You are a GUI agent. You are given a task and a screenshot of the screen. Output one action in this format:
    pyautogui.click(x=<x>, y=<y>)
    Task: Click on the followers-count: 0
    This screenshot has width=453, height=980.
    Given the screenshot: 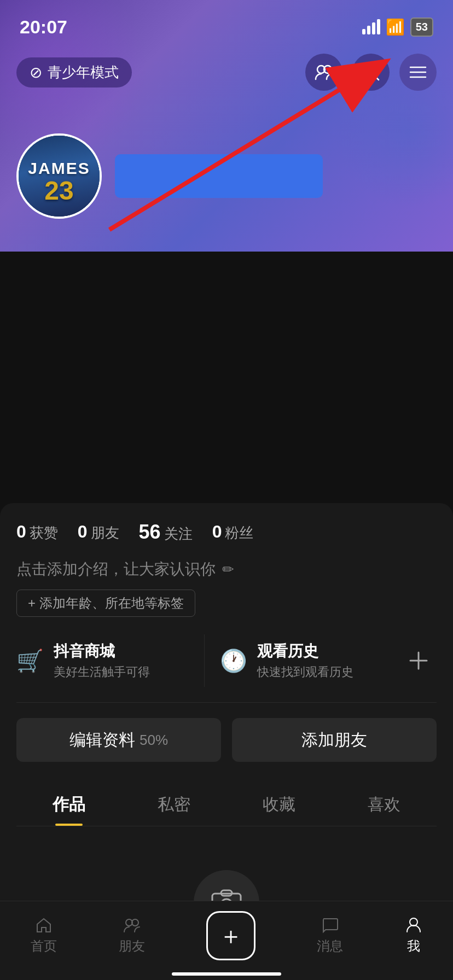 What is the action you would take?
    pyautogui.click(x=217, y=532)
    